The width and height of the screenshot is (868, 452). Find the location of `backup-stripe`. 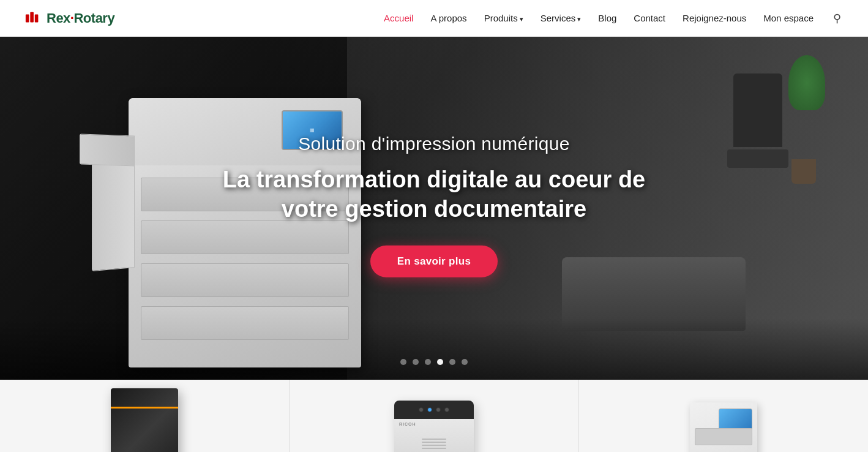

backup-stripe is located at coordinates (144, 408).